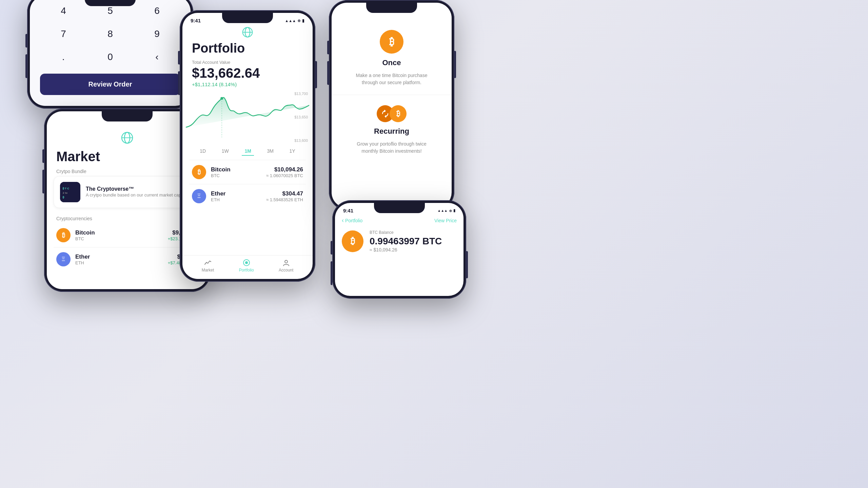  Describe the element at coordinates (157, 57) in the screenshot. I see `key-backspace: ‹` at that location.